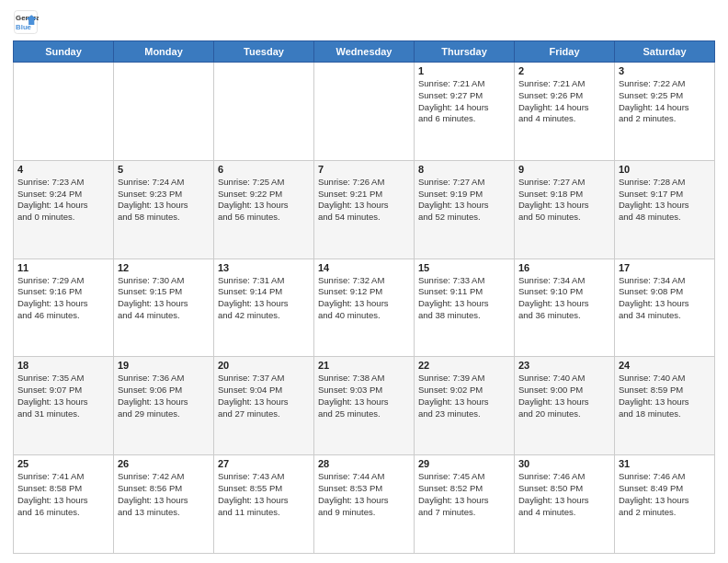 The image size is (728, 563). I want to click on day-number: 23, so click(564, 365).